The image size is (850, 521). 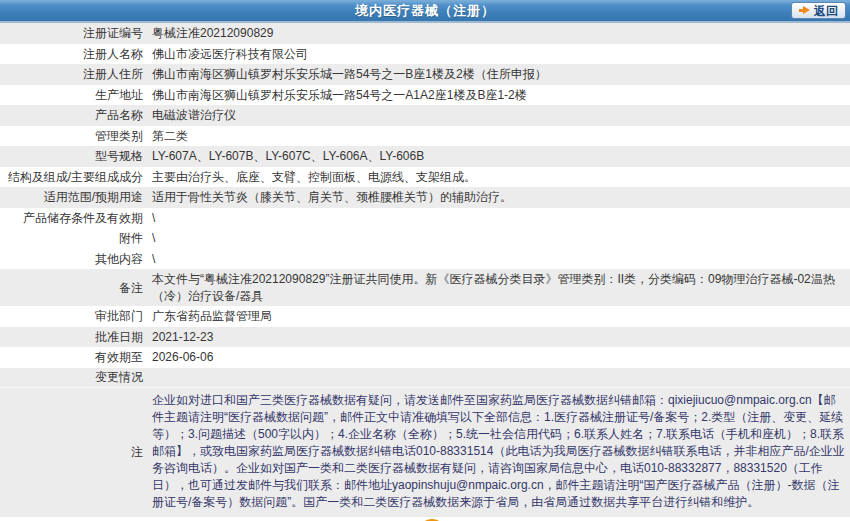 What do you see at coordinates (804, 10) in the screenshot?
I see `arrow-right-icon` at bounding box center [804, 10].